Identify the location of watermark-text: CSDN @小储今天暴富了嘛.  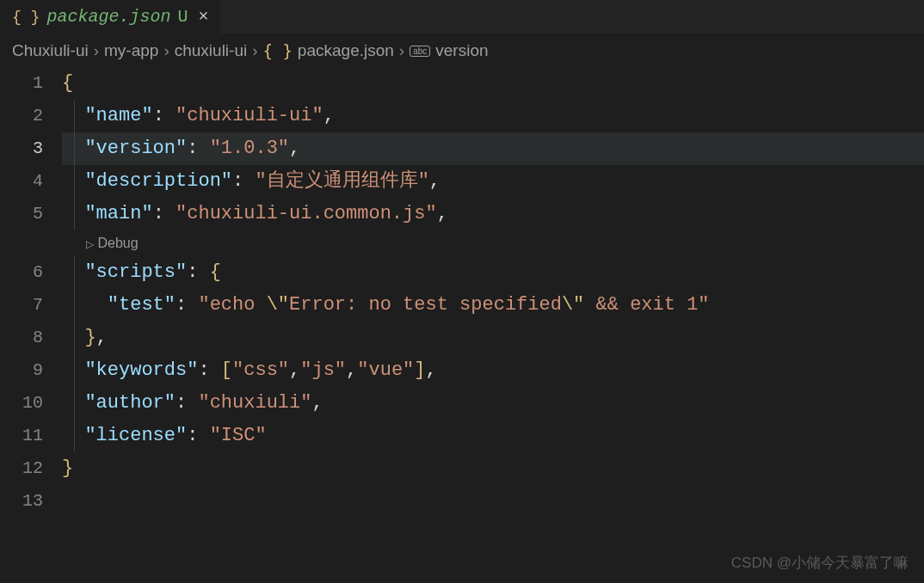
(820, 562).